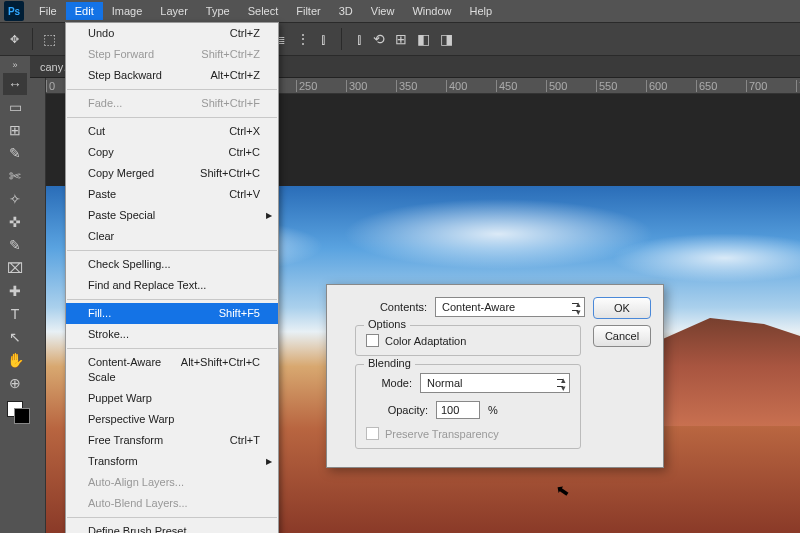  I want to click on option-icon-15: ◧, so click(424, 39).